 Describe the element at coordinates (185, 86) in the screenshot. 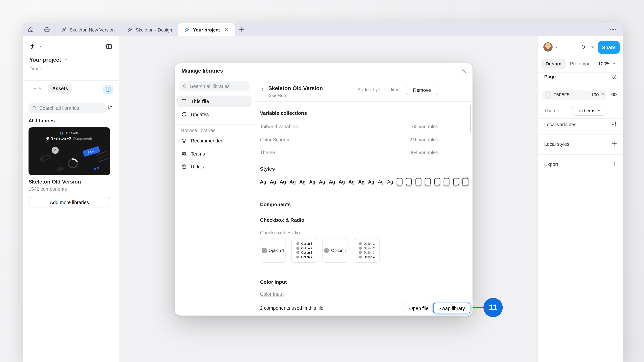

I see `search-icon` at that location.